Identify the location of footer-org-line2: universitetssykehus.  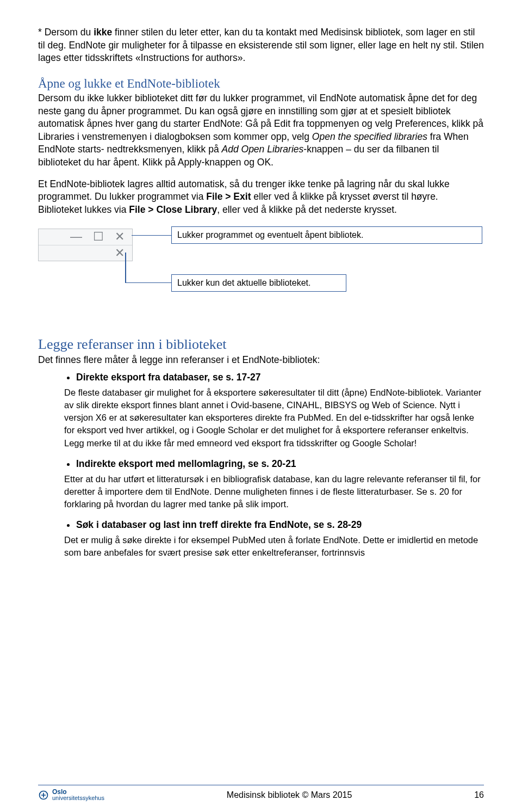
(78, 798).